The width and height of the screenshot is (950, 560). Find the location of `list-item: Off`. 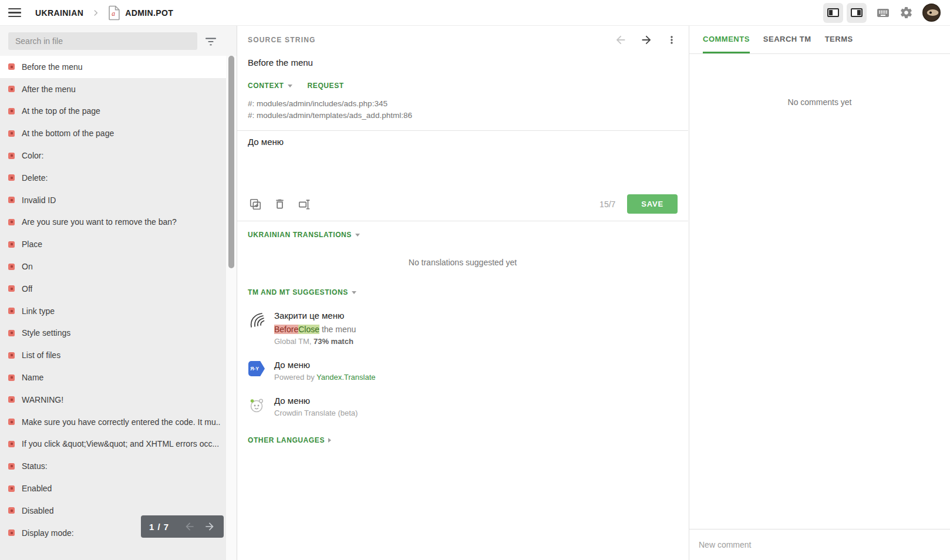

list-item: Off is located at coordinates (113, 289).